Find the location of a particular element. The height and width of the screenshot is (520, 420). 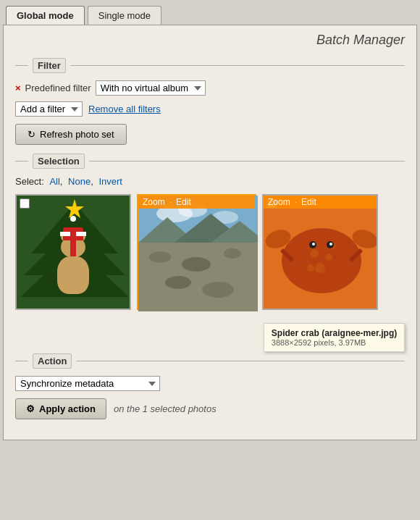

apply-action-label: Apply action is located at coordinates (67, 408).